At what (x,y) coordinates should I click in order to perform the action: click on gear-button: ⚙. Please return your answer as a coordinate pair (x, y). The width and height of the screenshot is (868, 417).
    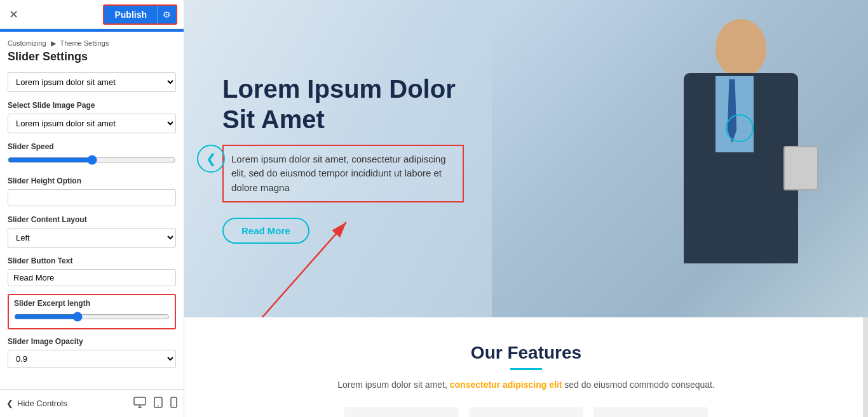
    Looking at the image, I should click on (166, 15).